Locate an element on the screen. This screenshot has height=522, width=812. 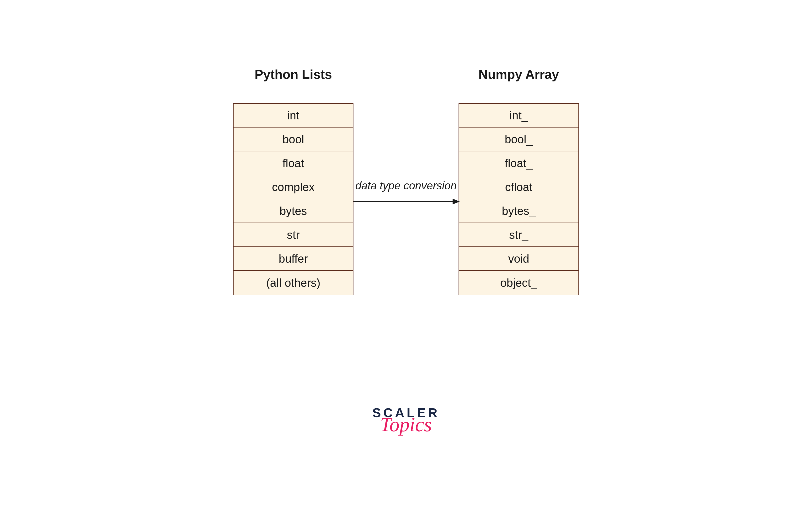
right-column: Numpy Array int_ bool_ float_ cfloat byt… is located at coordinates (519, 181).